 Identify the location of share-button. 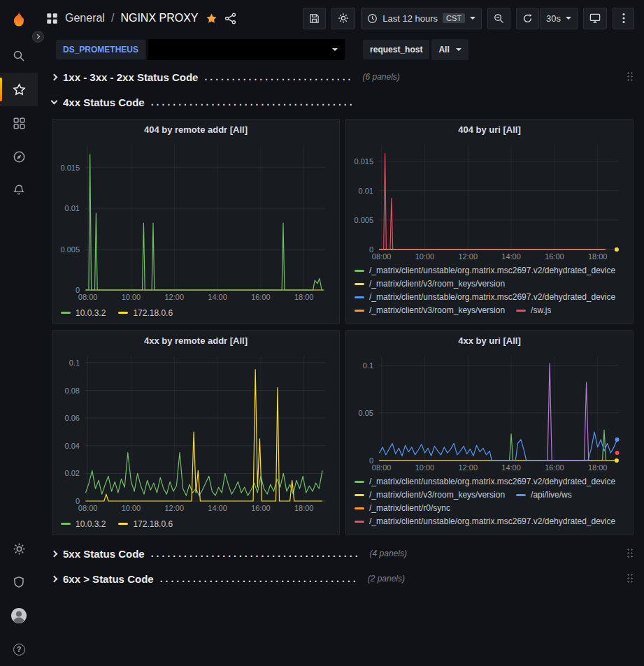
(231, 18).